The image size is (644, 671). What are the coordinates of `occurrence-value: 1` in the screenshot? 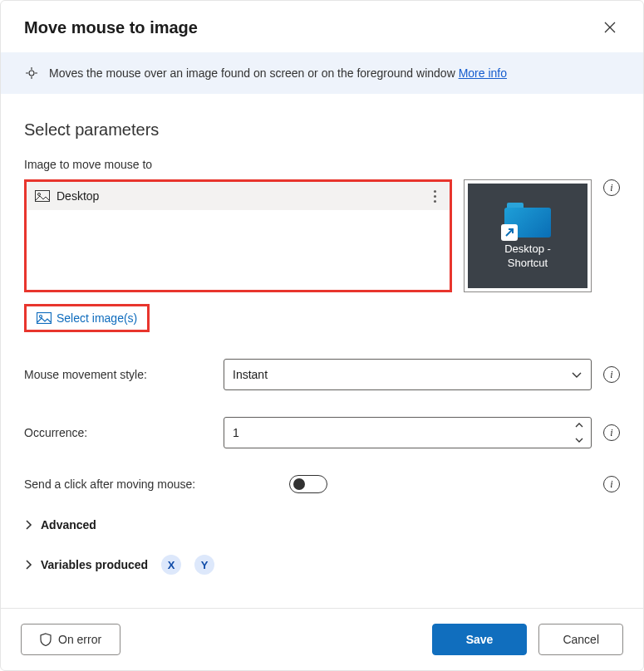 It's located at (236, 433).